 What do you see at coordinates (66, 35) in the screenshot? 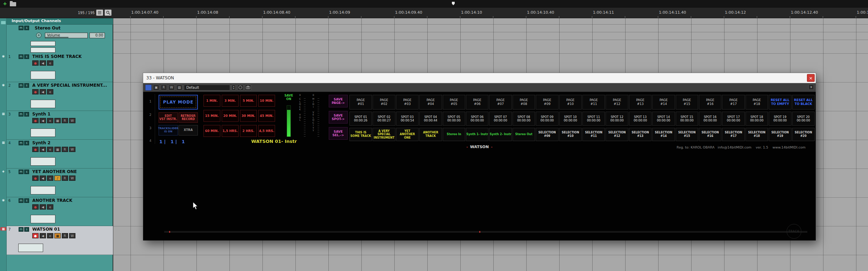
I see `volume-slider: Volume` at bounding box center [66, 35].